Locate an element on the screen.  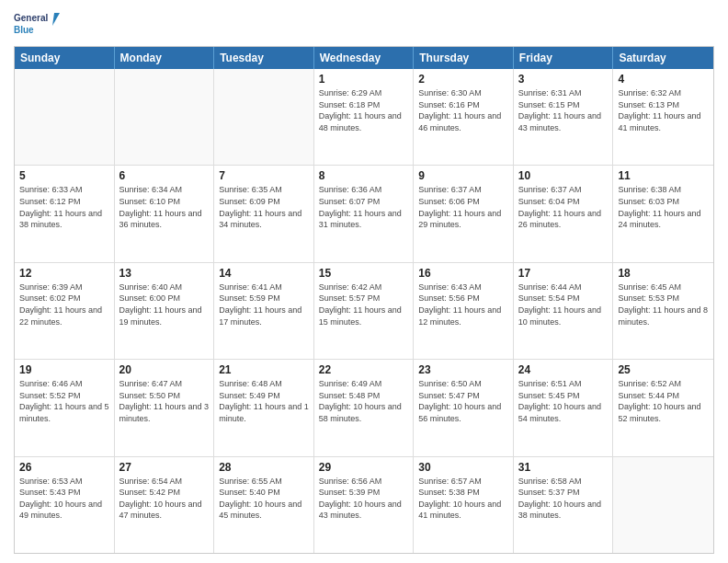
day-info: Sunrise: 6:51 AM Sunset: 5:45 PM Dayligh… is located at coordinates (563, 401).